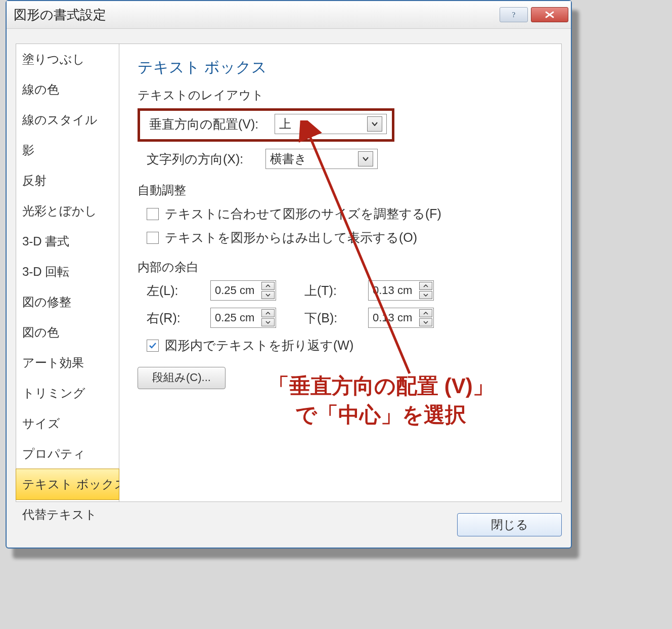 The height and width of the screenshot is (629, 672). What do you see at coordinates (68, 332) in the screenshot?
I see `sidebar-item-pic-color: 図の色` at bounding box center [68, 332].